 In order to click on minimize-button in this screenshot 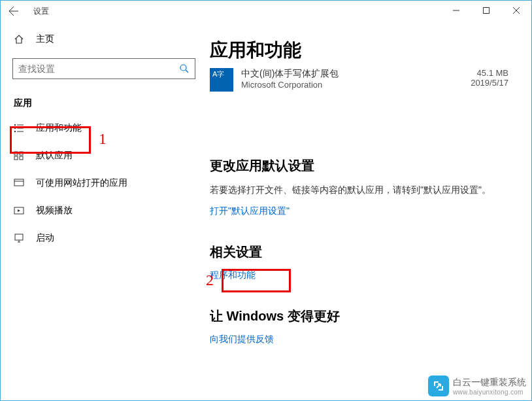, I will do `click(456, 10)`.